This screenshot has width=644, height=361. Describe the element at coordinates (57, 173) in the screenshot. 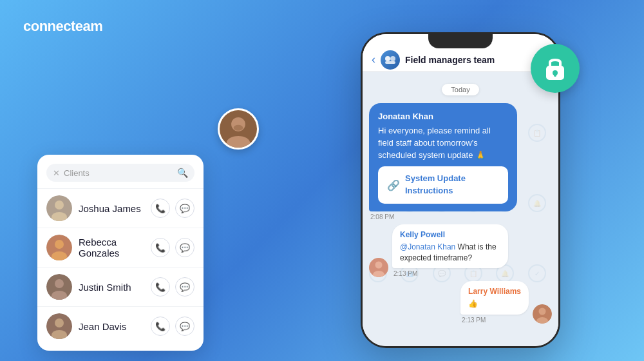

I see `clear-search-icon: ✕` at that location.